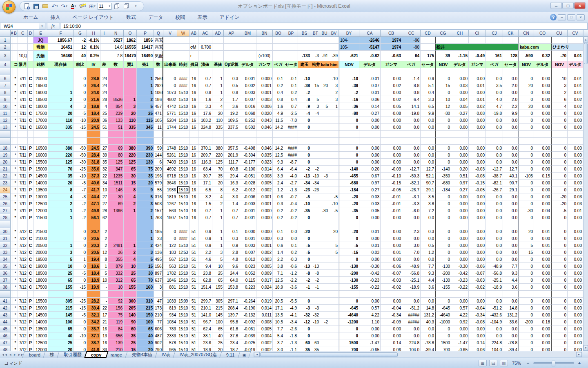 The image size is (588, 368). I want to click on cell: 897, so click(158, 273).